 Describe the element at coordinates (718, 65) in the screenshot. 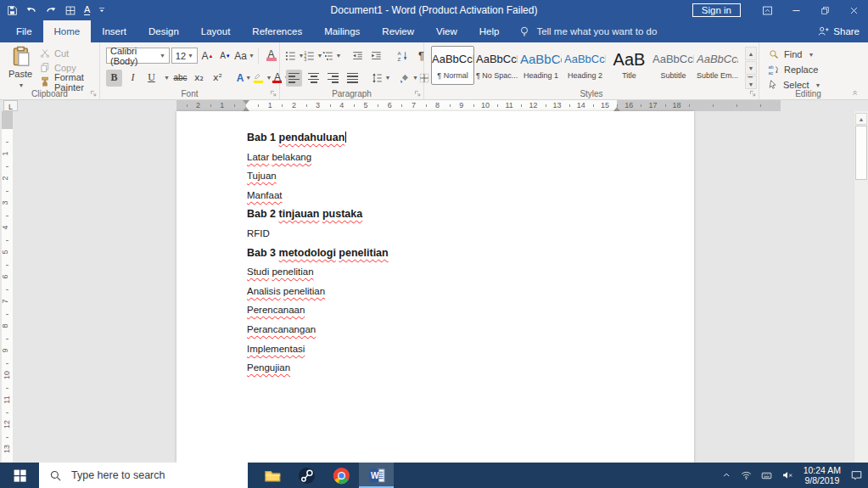

I see `style-subtle-em-: AaBbCcDiSubtle Em...` at that location.